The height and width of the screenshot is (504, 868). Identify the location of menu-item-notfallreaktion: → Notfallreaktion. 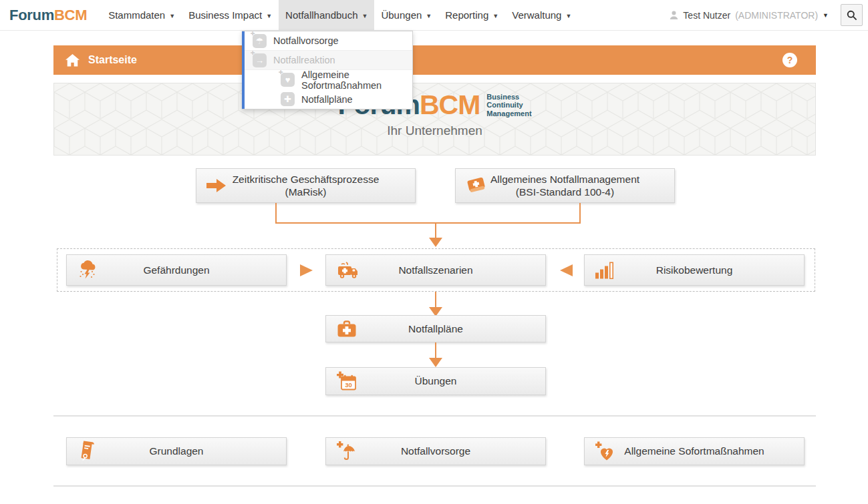
(327, 60).